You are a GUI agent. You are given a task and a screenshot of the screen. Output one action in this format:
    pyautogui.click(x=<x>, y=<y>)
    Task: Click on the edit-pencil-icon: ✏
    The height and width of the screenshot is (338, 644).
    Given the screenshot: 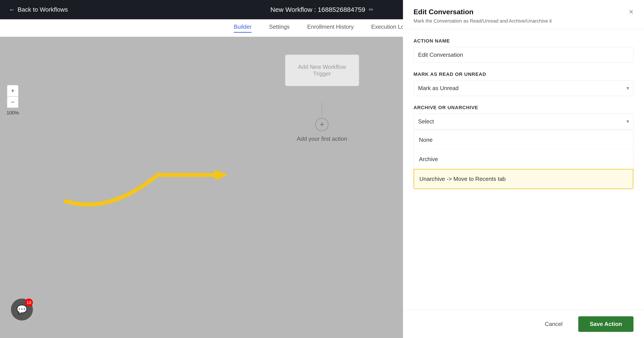 What is the action you would take?
    pyautogui.click(x=371, y=10)
    